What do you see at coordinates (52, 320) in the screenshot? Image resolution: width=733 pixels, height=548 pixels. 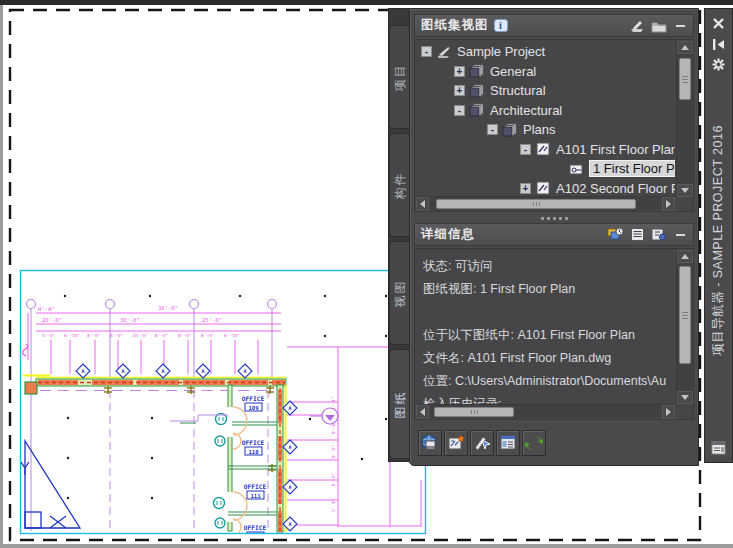 I see `svg-text: 28'-8"` at bounding box center [52, 320].